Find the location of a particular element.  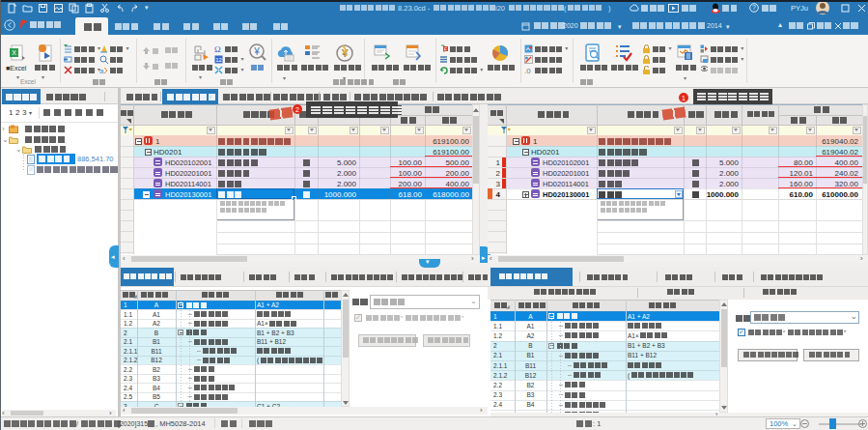

svg-text: .0 is located at coordinates (527, 71).